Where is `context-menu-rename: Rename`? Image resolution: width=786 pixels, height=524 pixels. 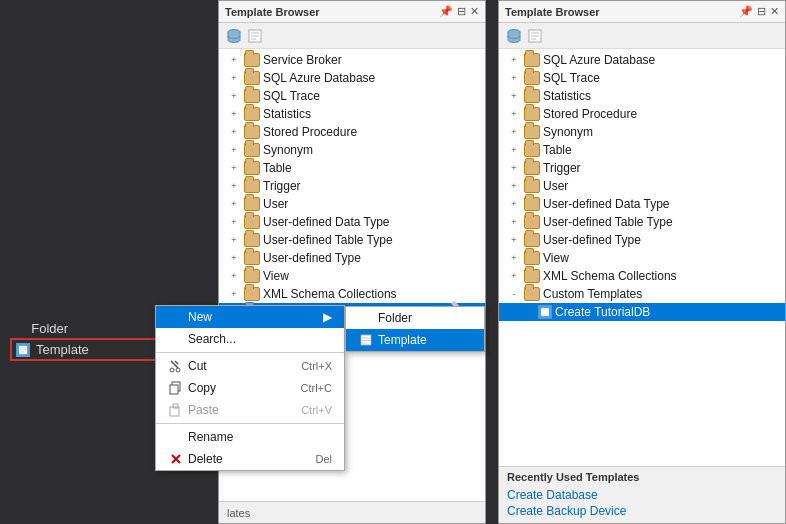
context-menu-rename: Rename is located at coordinates (250, 437).